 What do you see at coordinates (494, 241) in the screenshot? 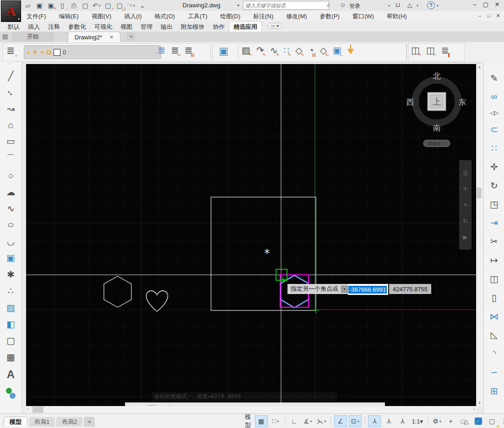
I see `trim-icon: ✂` at bounding box center [494, 241].